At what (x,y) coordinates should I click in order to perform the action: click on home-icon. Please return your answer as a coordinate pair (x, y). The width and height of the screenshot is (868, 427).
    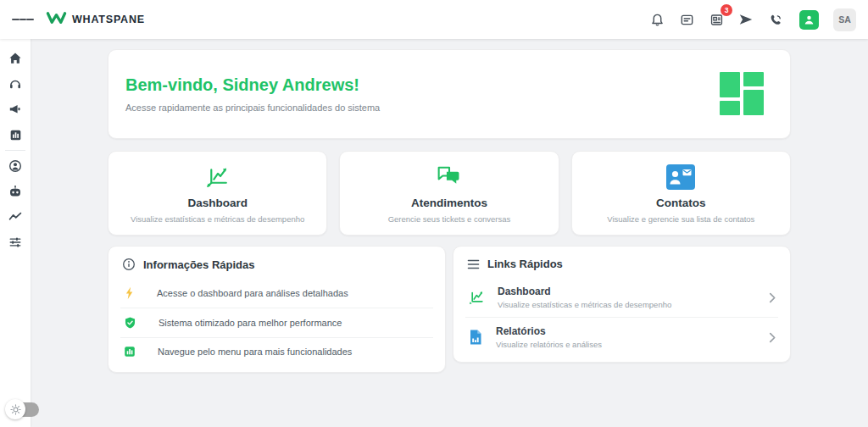
    Looking at the image, I should click on (15, 58).